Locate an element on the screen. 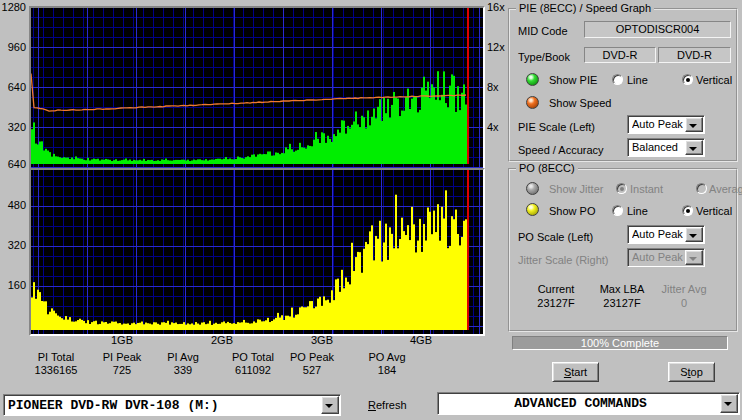  show-pie-led is located at coordinates (532, 80).